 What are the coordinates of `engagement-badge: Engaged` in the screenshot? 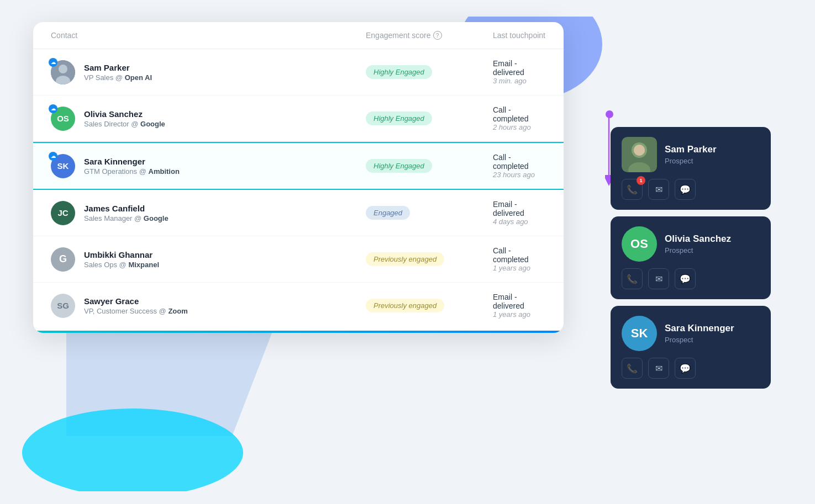 It's located at (388, 213).